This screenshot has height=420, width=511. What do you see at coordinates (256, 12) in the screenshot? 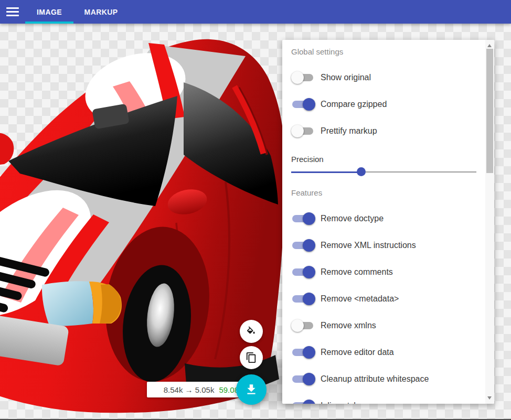
I see `app-toolbar: IMAGE MARKUP` at bounding box center [256, 12].